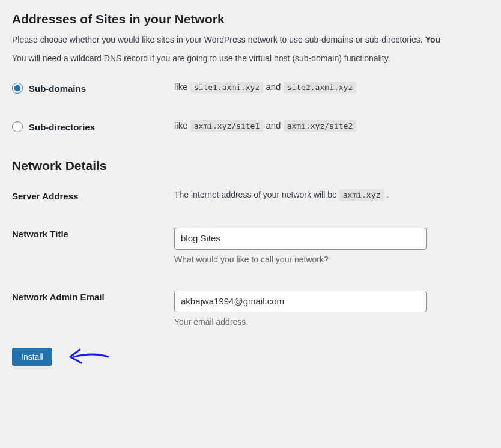  Describe the element at coordinates (386, 195) in the screenshot. I see `server-address-text-after: .` at that location.